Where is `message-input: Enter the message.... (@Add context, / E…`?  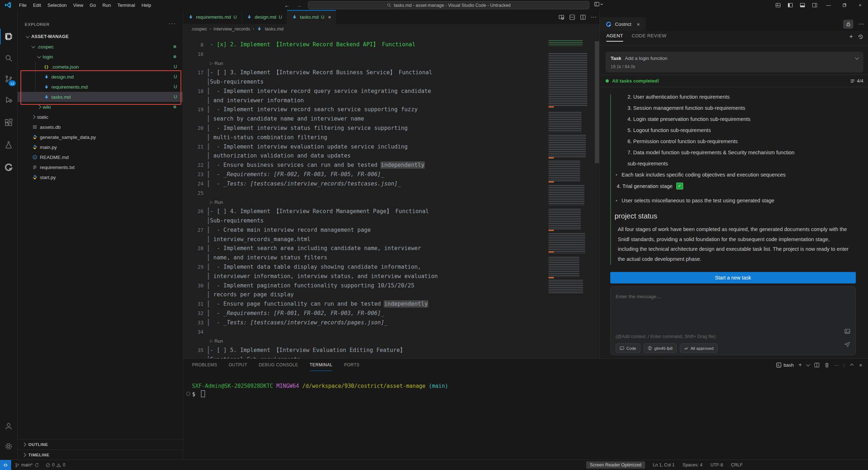 message-input: Enter the message.... (@Add context, / E… is located at coordinates (733, 321).